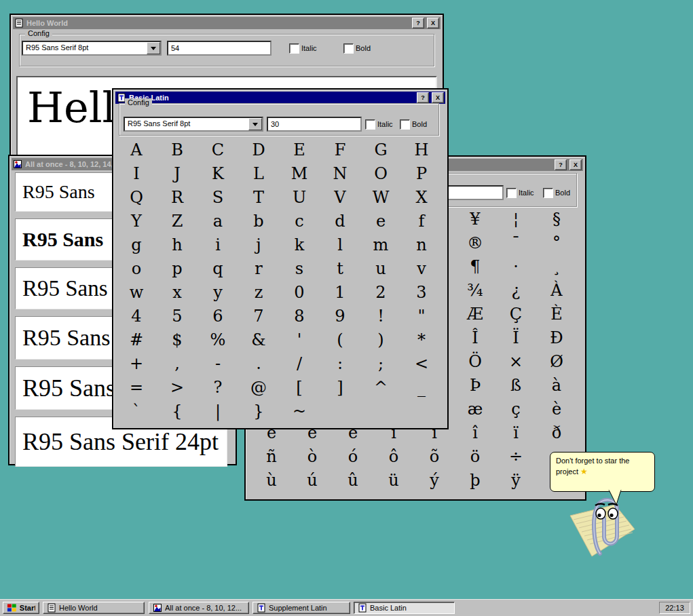 The image size is (693, 616). I want to click on char-cell: T, so click(259, 197).